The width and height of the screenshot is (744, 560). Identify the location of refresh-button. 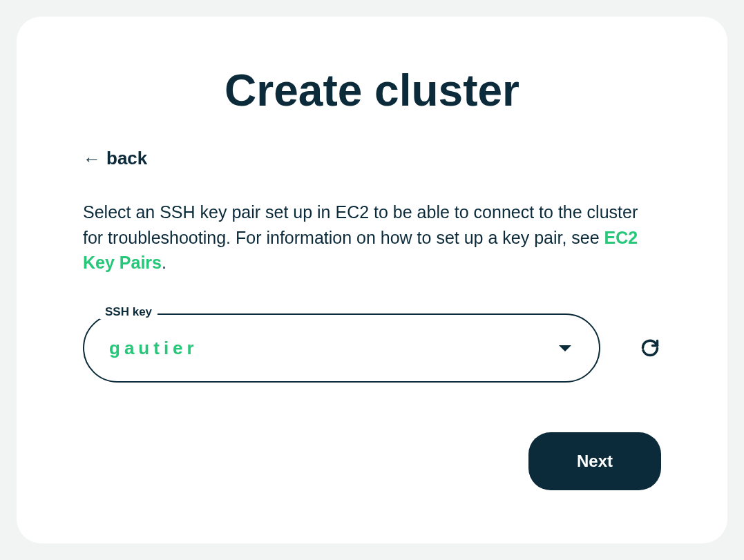
(650, 348).